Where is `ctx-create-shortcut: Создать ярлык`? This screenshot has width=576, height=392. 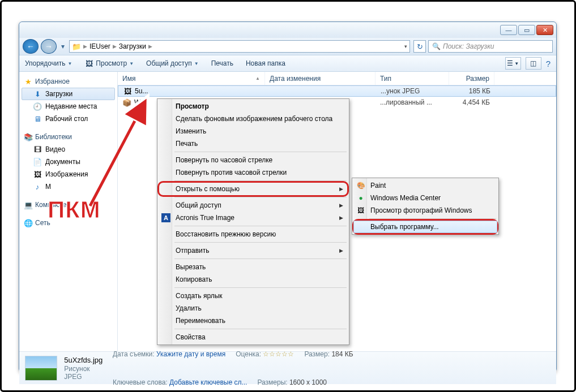 ctx-create-shortcut: Создать ярлык is located at coordinates (253, 296).